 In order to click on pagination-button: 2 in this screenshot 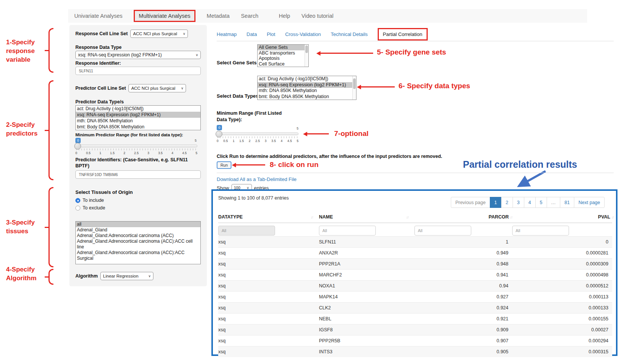, I will do `click(507, 202)`.